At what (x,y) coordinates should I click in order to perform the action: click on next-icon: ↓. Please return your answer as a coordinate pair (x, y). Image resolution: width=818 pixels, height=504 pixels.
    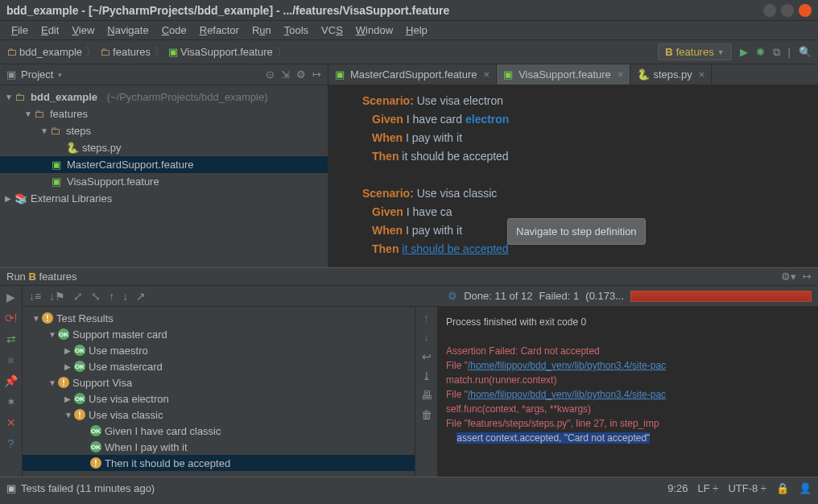
    Looking at the image, I should click on (126, 296).